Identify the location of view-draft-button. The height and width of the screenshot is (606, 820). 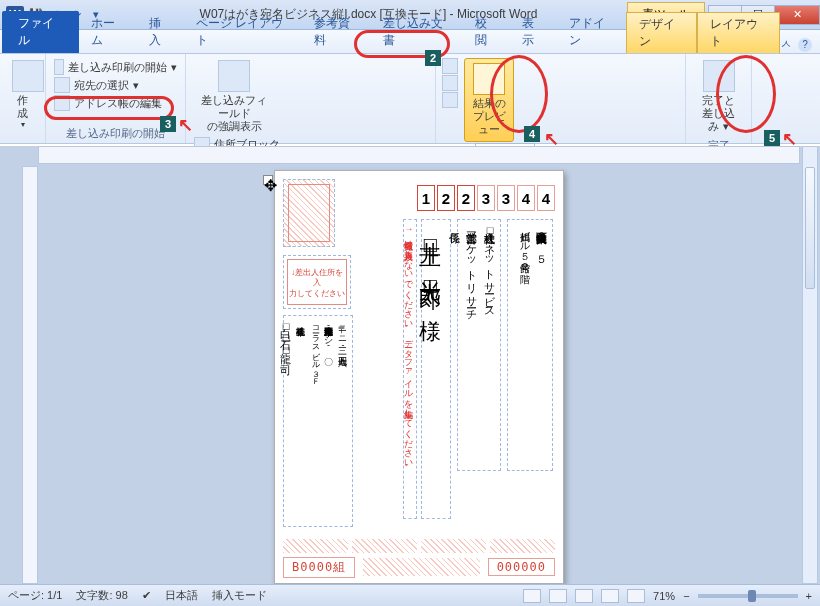
(636, 596).